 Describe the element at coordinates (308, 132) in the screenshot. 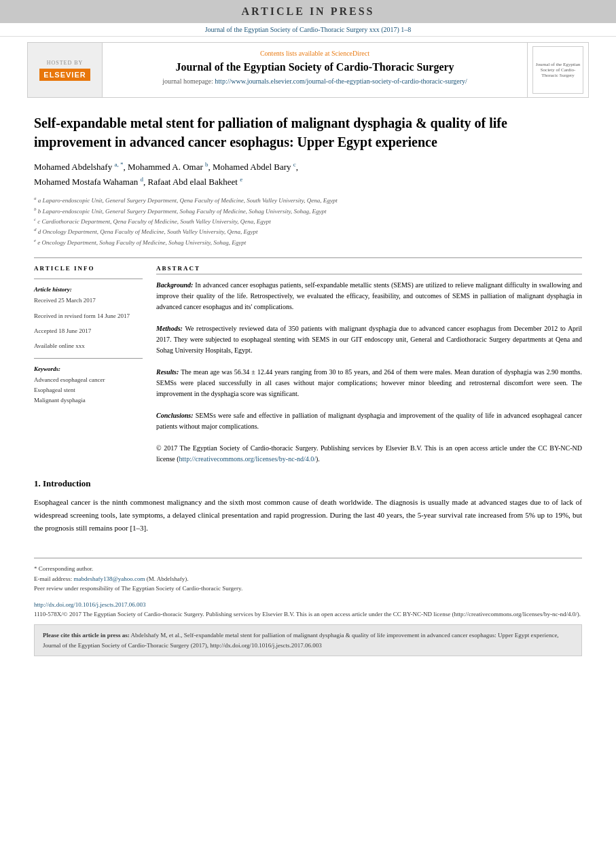

I see `article-title: Self-expandable metal stent for palliati…` at that location.